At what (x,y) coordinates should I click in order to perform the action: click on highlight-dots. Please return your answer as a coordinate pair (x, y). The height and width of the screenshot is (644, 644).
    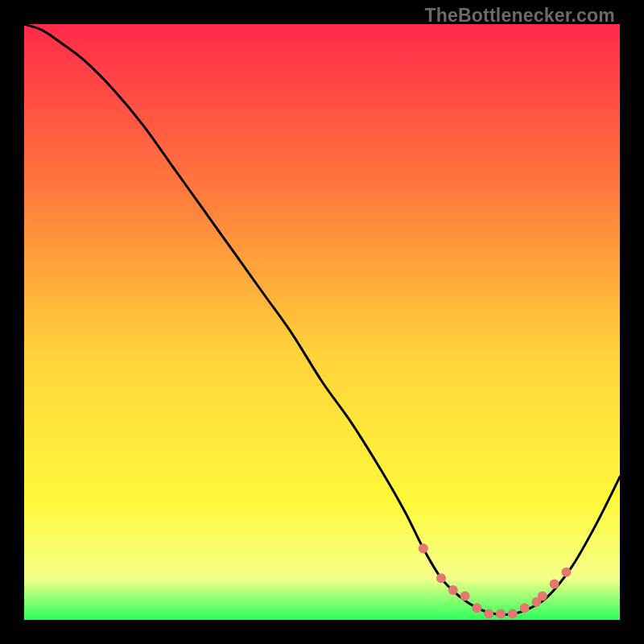
    Looking at the image, I should click on (495, 581).